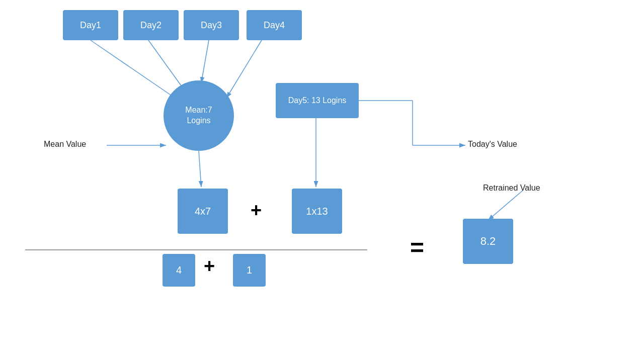  I want to click on plus-operator-1: +, so click(256, 210).